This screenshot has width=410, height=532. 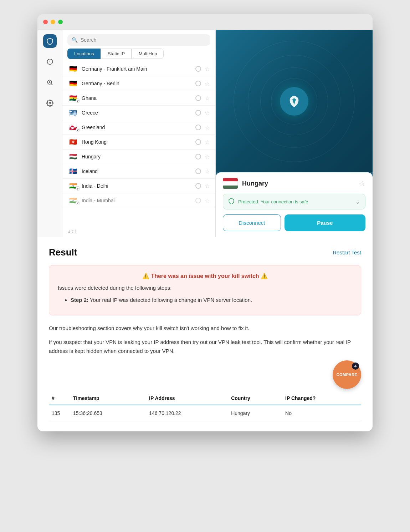 What do you see at coordinates (50, 133) in the screenshot?
I see `sidebar-icons` at bounding box center [50, 133].